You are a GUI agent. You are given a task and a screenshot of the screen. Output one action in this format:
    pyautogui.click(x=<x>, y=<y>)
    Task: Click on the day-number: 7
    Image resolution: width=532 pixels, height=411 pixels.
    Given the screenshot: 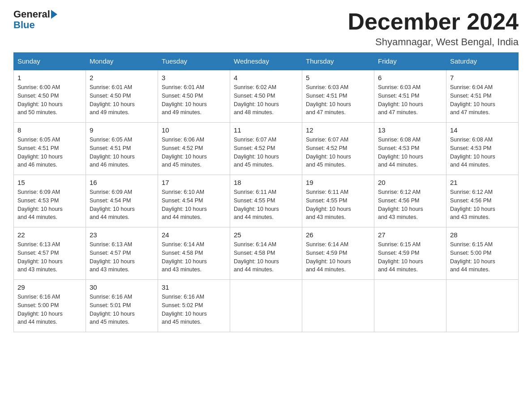 What is the action you would take?
    pyautogui.click(x=482, y=78)
    